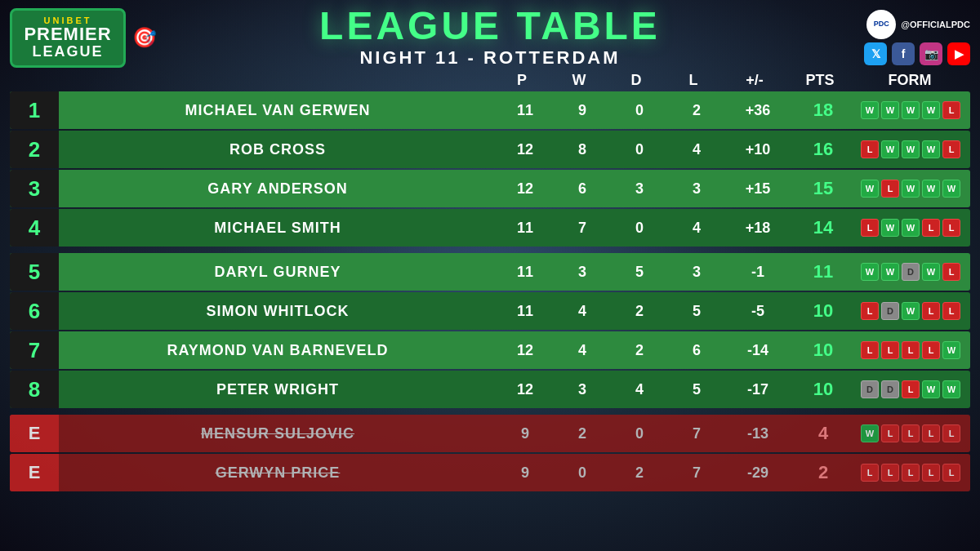  What do you see at coordinates (582, 351) in the screenshot?
I see `stat-w: 4` at bounding box center [582, 351].